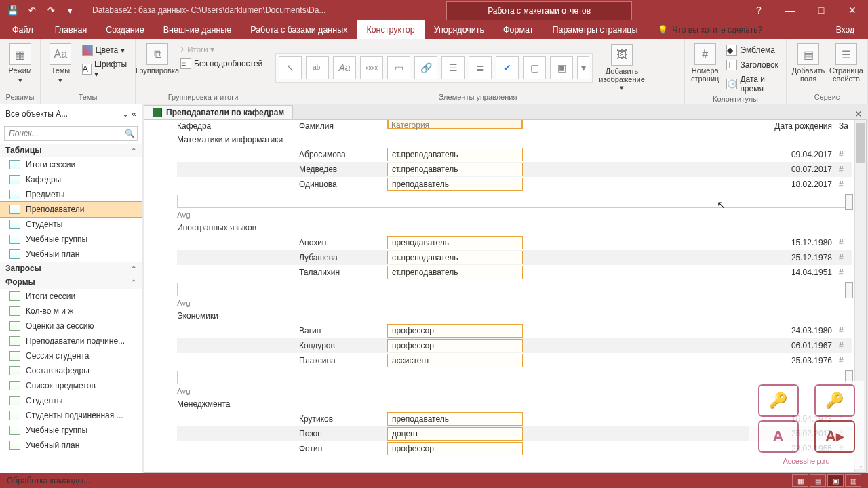 The width and height of the screenshot is (868, 488). Describe the element at coordinates (344, 68) in the screenshot. I see `label-icon: Aa` at that location.